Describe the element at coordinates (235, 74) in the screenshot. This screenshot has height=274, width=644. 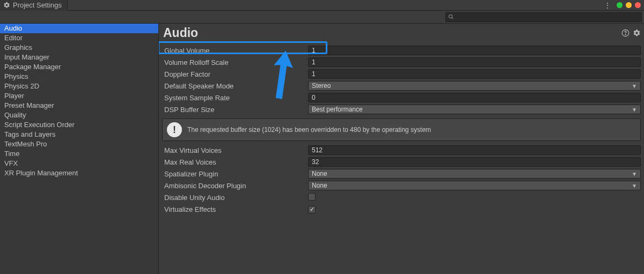
I see `doppler-label: Doppler Factor` at that location.